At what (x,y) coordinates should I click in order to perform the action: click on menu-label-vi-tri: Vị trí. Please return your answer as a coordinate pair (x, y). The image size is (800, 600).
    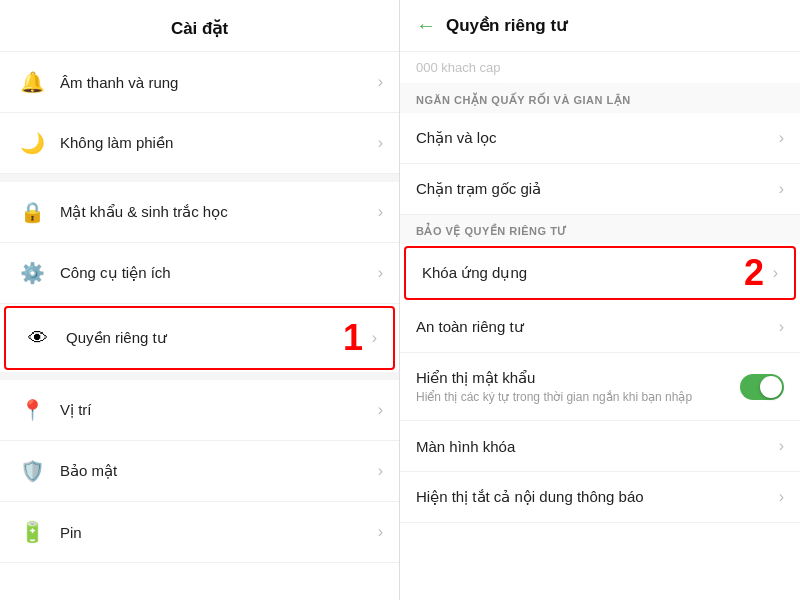
    Looking at the image, I should click on (219, 410).